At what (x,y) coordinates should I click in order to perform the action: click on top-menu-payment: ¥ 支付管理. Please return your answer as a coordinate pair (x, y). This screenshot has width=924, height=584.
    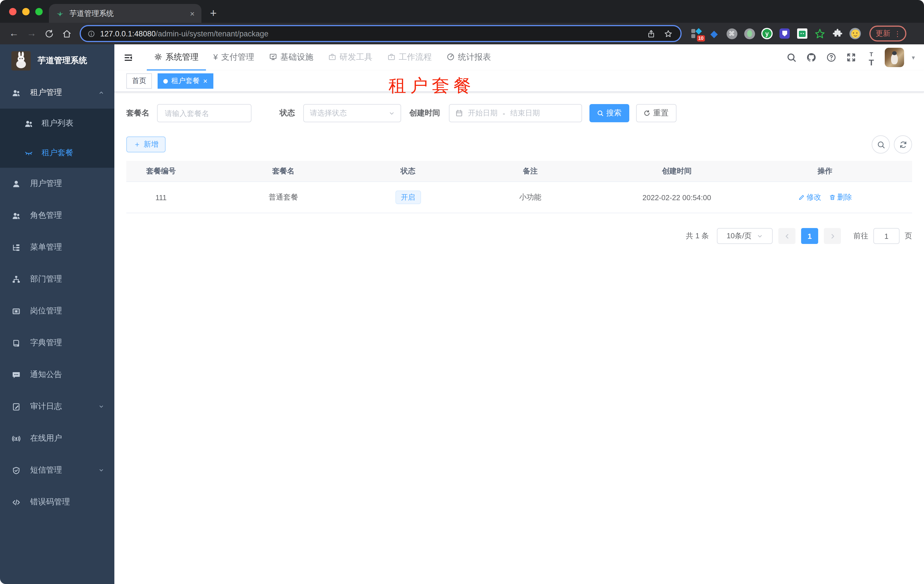
    Looking at the image, I should click on (234, 58).